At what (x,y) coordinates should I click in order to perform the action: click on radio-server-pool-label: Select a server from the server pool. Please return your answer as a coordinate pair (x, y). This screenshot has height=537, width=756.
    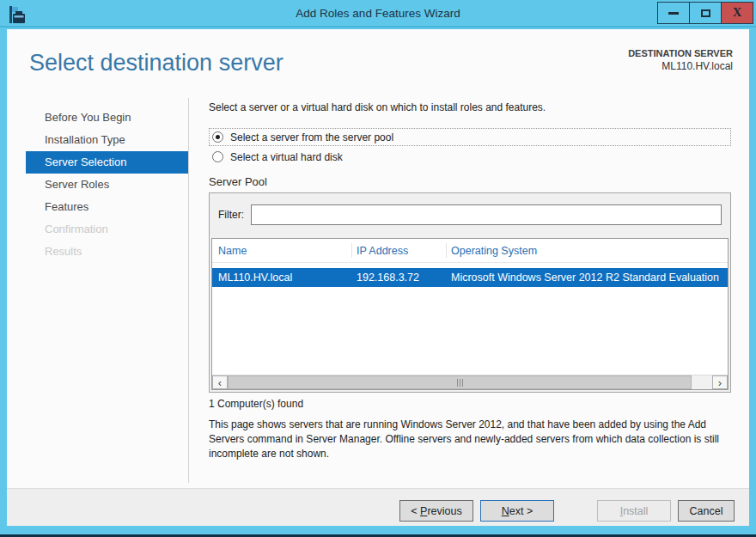
    Looking at the image, I should click on (312, 137).